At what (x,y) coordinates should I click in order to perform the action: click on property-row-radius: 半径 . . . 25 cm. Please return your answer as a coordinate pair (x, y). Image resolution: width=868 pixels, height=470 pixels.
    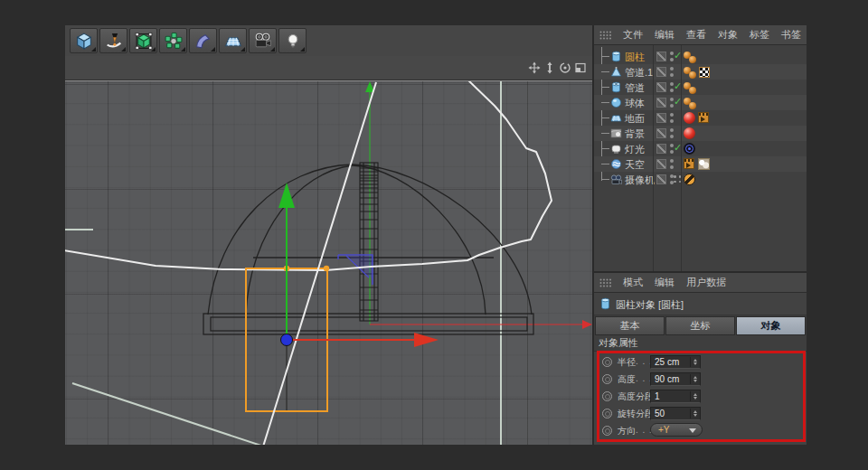
    Looking at the image, I should click on (702, 362).